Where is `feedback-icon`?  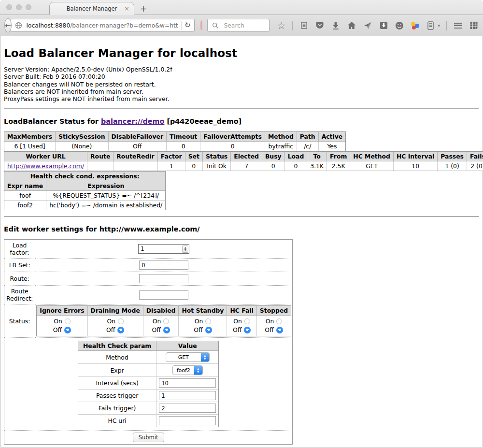 feedback-icon is located at coordinates (399, 26).